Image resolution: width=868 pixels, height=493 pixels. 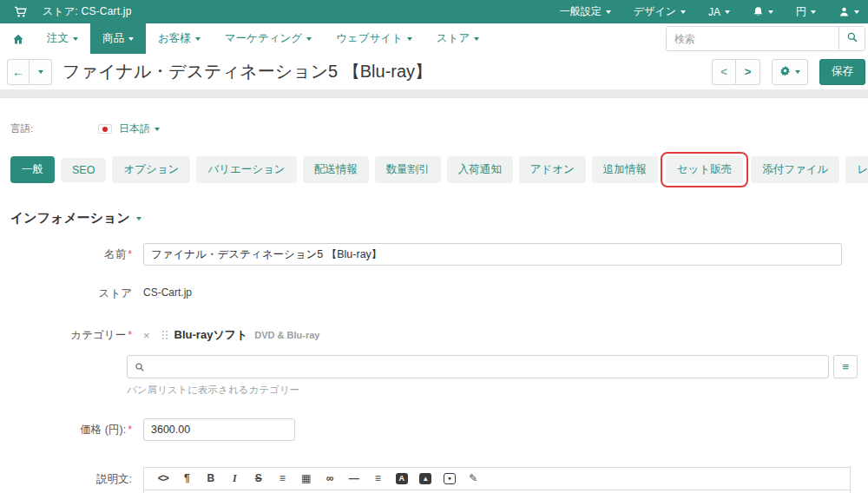 I want to click on store-row: ストア CS-Cart.jp, so click(x=434, y=293).